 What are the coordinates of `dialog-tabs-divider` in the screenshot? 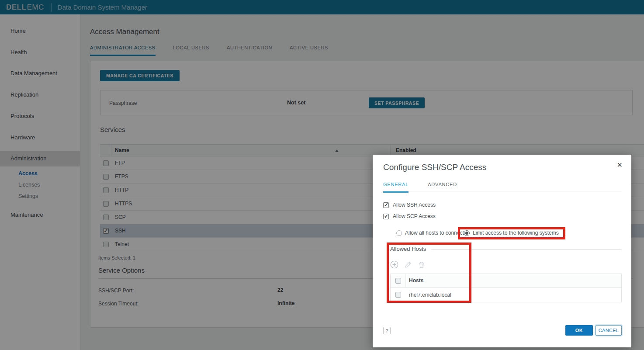 It's located at (502, 191).